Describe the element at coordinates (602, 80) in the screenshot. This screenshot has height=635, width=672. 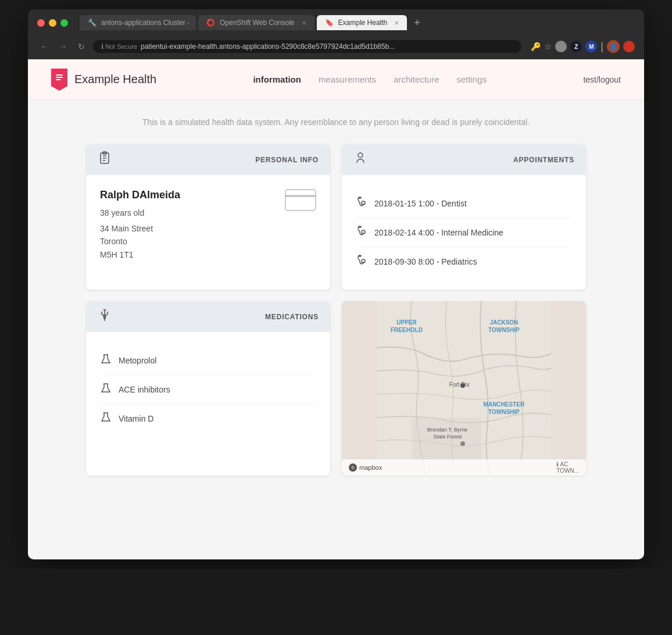
I see `logout-link: test/logout` at that location.